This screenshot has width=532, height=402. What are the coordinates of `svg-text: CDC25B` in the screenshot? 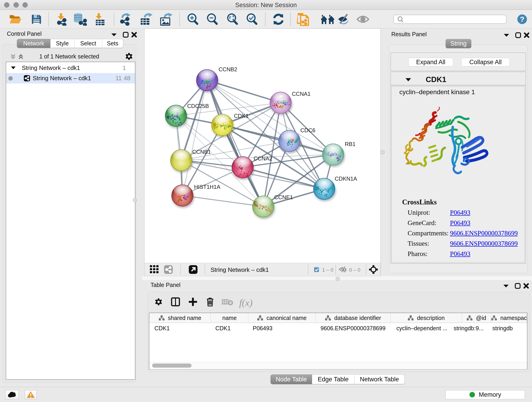 It's located at (198, 106).